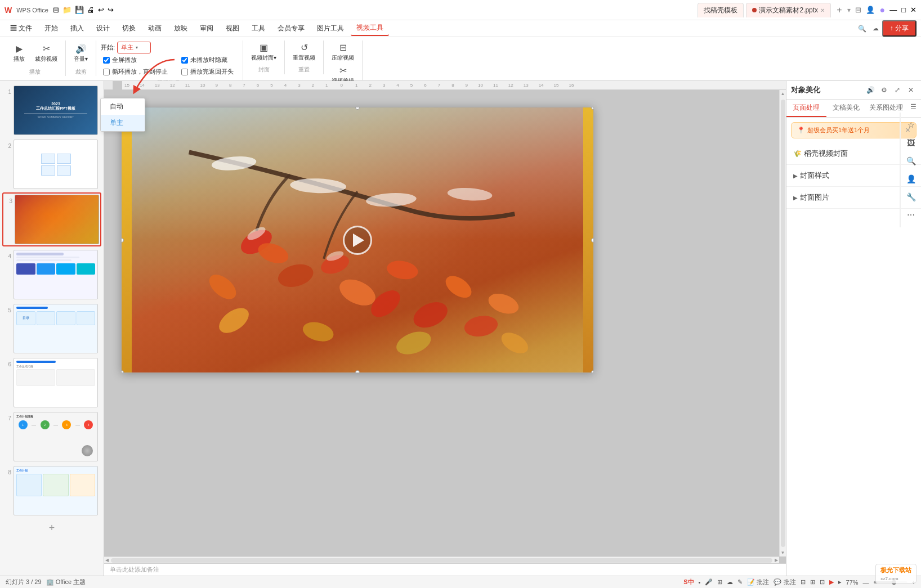  Describe the element at coordinates (46, 53) in the screenshot. I see `ribbon-btn-trim: ✂ 裁剪视频` at that location.